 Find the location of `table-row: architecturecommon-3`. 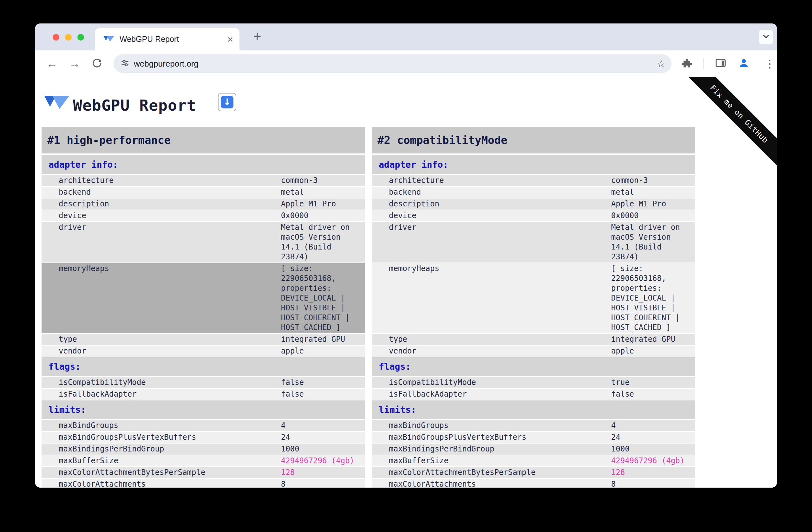

table-row: architecturecommon-3 is located at coordinates (534, 181).